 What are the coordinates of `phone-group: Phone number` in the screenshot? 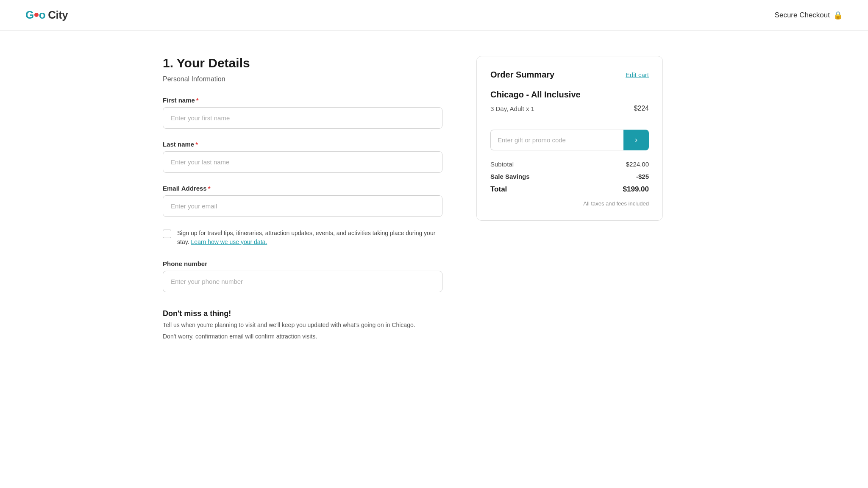 It's located at (303, 276).